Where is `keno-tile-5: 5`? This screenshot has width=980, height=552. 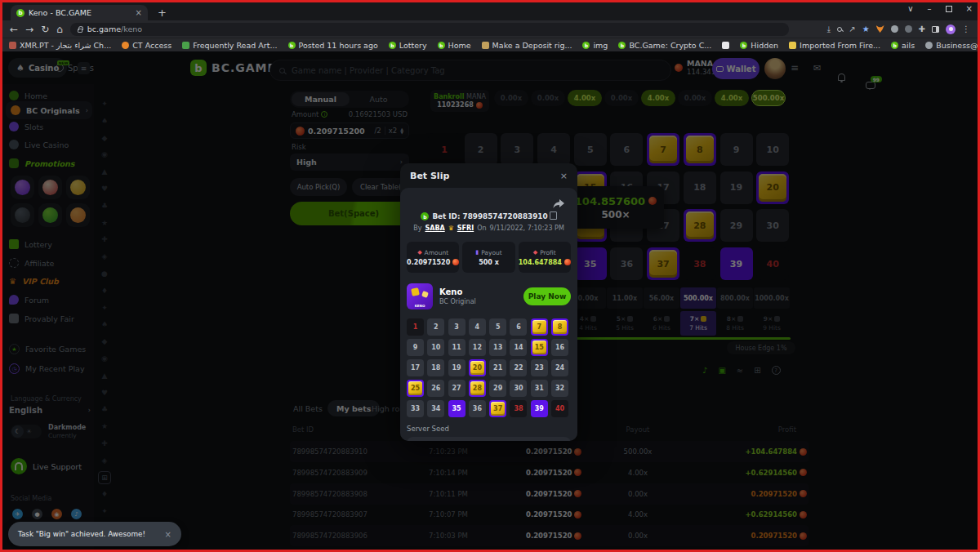 keno-tile-5: 5 is located at coordinates (498, 327).